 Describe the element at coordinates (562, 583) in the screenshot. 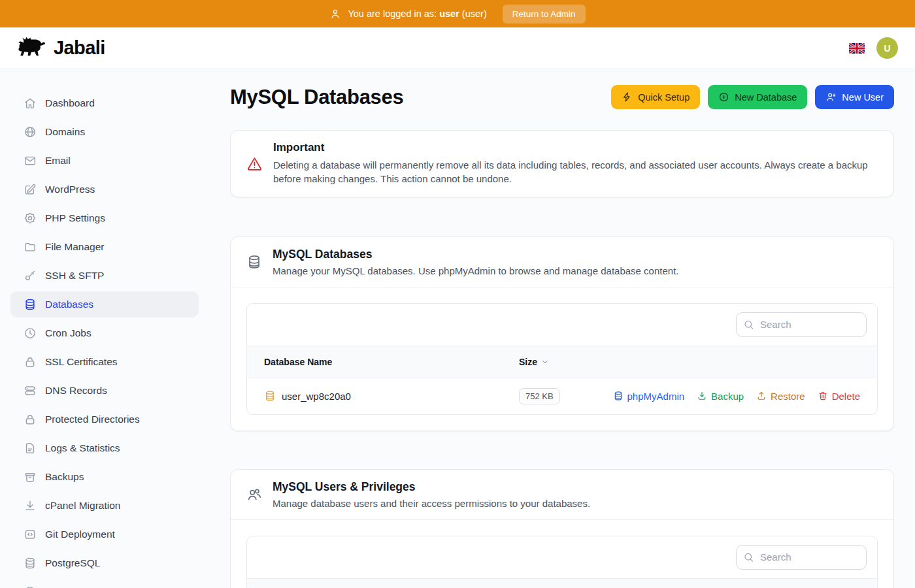

I see `users-table-header: User Database Privileges` at that location.